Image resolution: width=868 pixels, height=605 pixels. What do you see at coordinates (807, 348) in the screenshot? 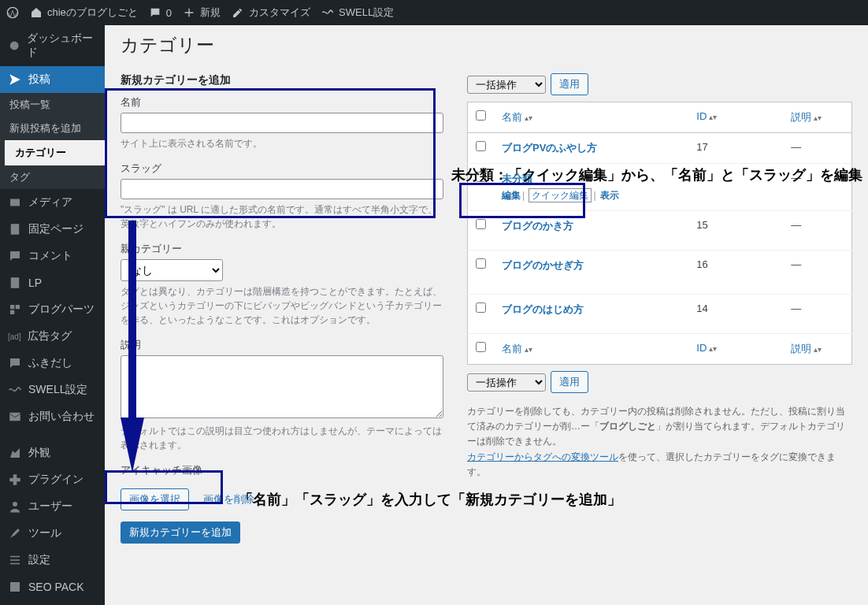
I see `col-desc-foot: 説明▴▾` at bounding box center [807, 348].